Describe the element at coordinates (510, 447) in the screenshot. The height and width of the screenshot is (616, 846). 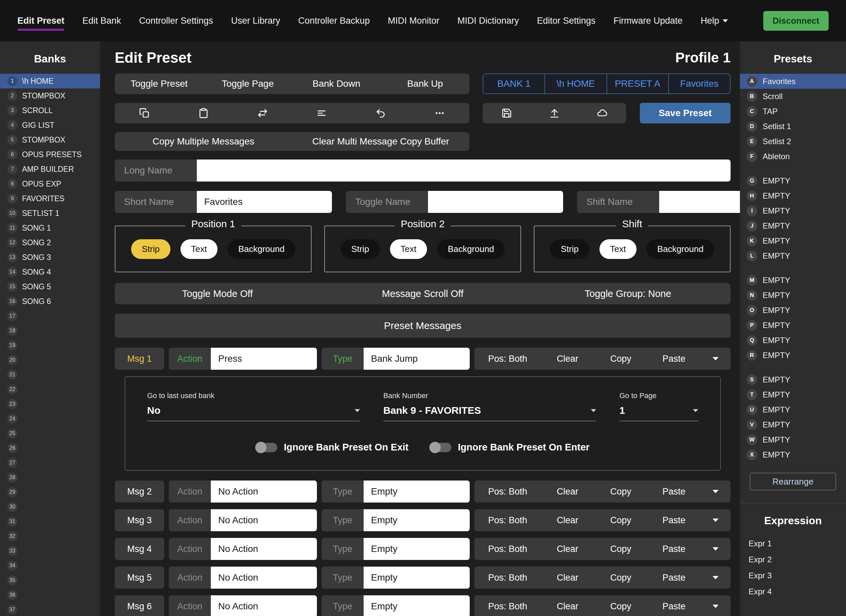
I see `ignore-enter-toggle: Ignore Bank Preset On Enter` at that location.